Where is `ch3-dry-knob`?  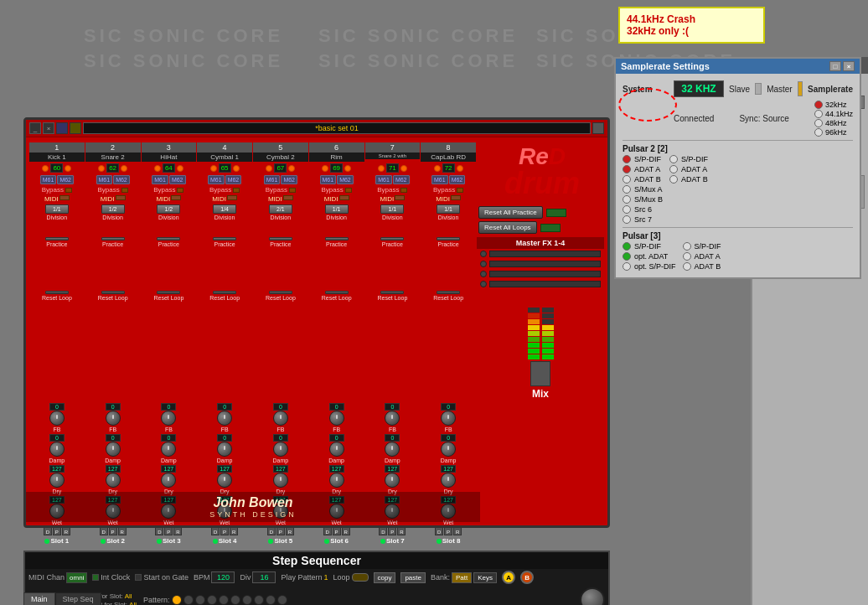 ch3-dry-knob is located at coordinates (168, 480).